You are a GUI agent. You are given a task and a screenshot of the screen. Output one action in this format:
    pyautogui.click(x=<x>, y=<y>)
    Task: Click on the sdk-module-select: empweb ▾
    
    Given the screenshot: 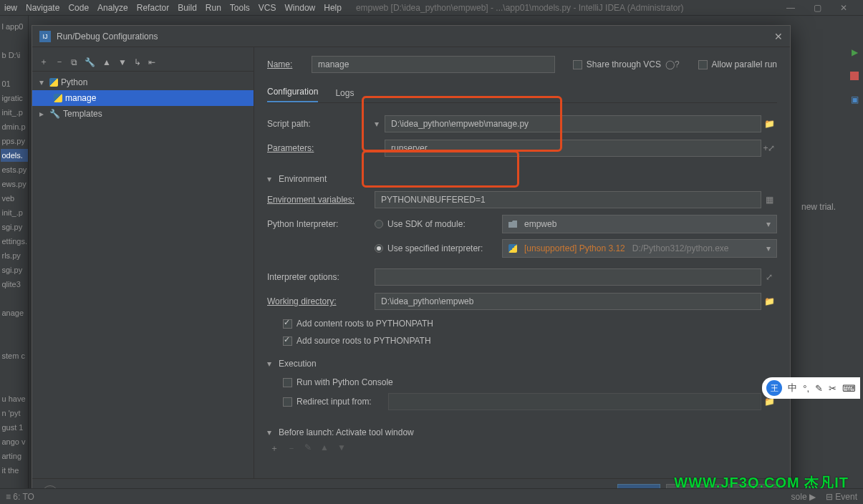 What is the action you would take?
    pyautogui.click(x=640, y=224)
    